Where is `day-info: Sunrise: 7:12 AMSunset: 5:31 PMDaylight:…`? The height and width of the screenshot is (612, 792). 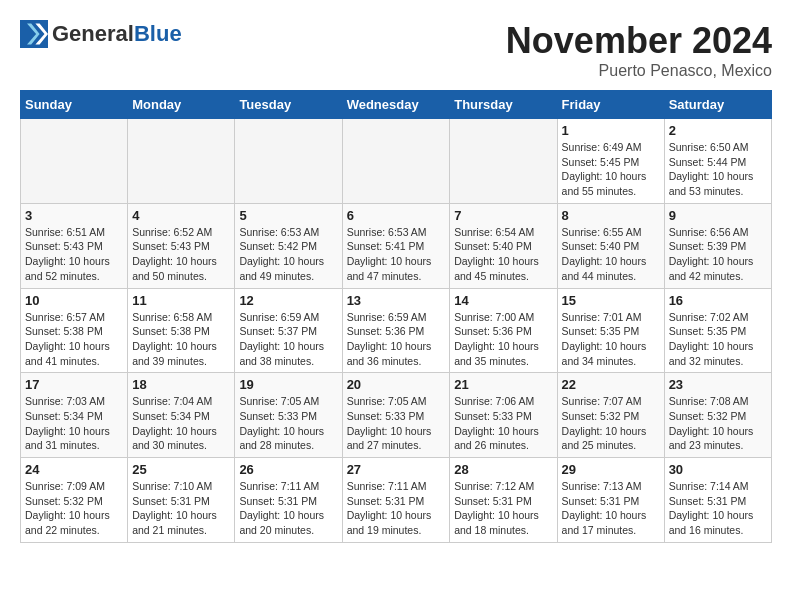 day-info: Sunrise: 7:12 AMSunset: 5:31 PMDaylight:… is located at coordinates (503, 508).